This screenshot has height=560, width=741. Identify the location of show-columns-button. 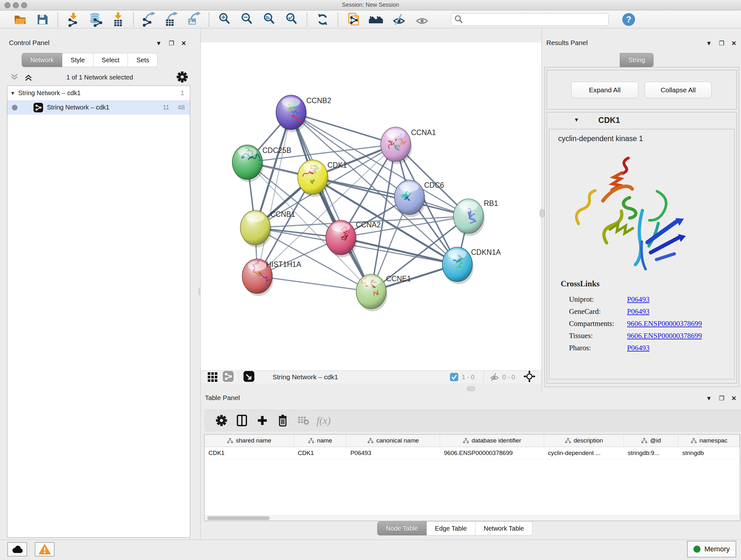
(242, 420).